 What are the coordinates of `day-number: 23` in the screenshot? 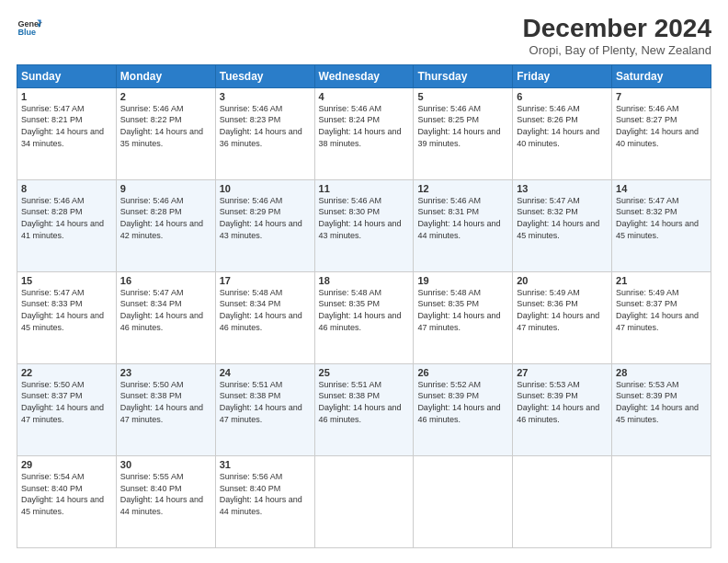 It's located at (165, 373).